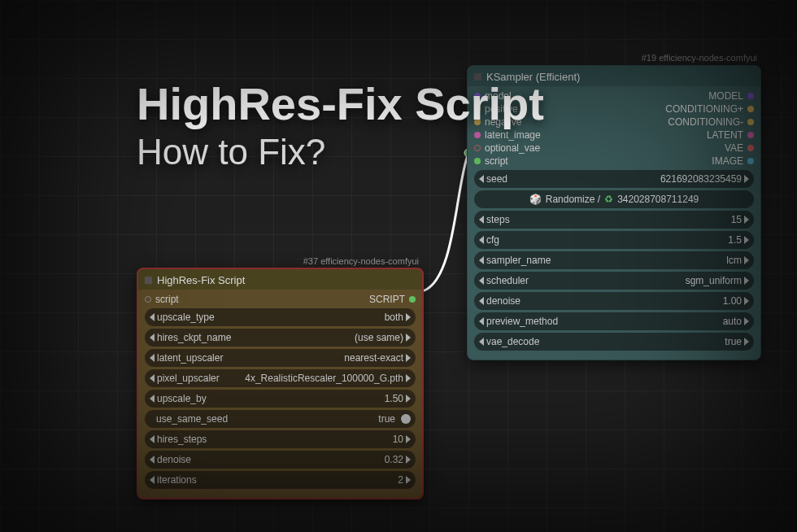  What do you see at coordinates (280, 317) in the screenshot?
I see `param-upscale-type: upscale_typeboth` at bounding box center [280, 317].